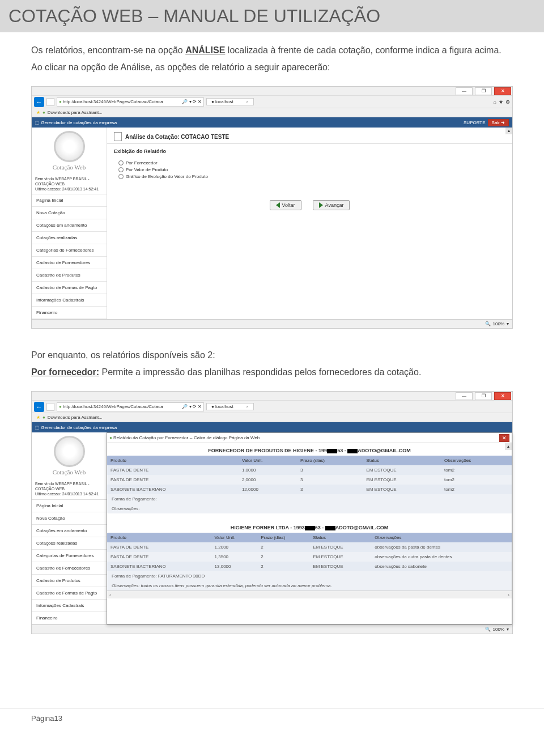 Image resolution: width=544 pixels, height=756 pixels. I want to click on top-bar-left: ⬚ Gerenciador de cotações da empresa, so click(76, 427).